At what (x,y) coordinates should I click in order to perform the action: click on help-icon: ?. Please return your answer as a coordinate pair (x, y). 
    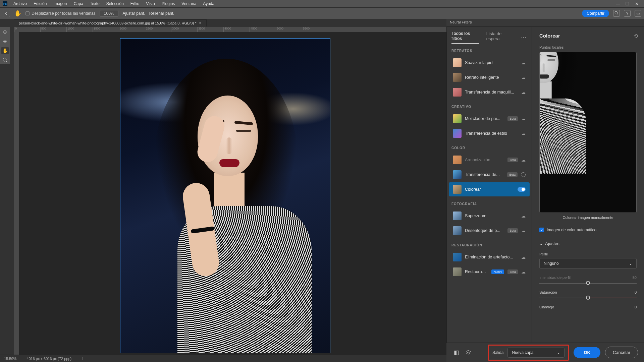
    Looking at the image, I should click on (627, 13).